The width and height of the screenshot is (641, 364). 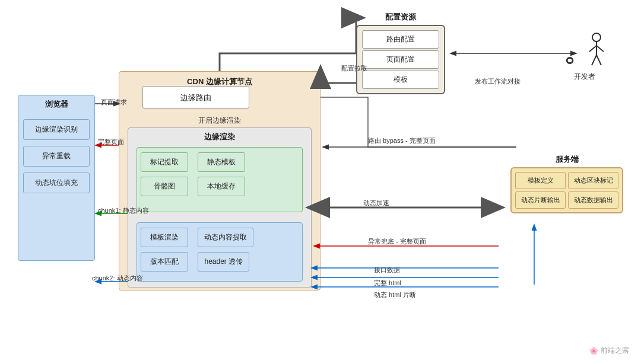 I want to click on blue-box: 模板渲染 动态内容提取 版本匹配 header 透传, so click(x=220, y=252).